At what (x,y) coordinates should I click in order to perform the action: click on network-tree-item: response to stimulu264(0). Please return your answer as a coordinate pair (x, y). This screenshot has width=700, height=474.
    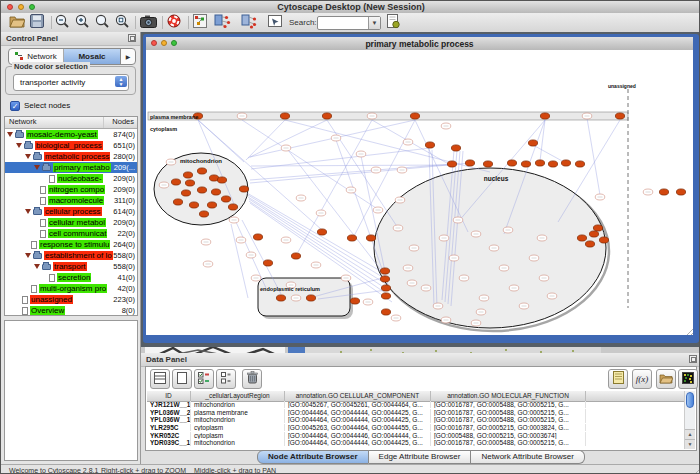
    Looking at the image, I should click on (71, 244).